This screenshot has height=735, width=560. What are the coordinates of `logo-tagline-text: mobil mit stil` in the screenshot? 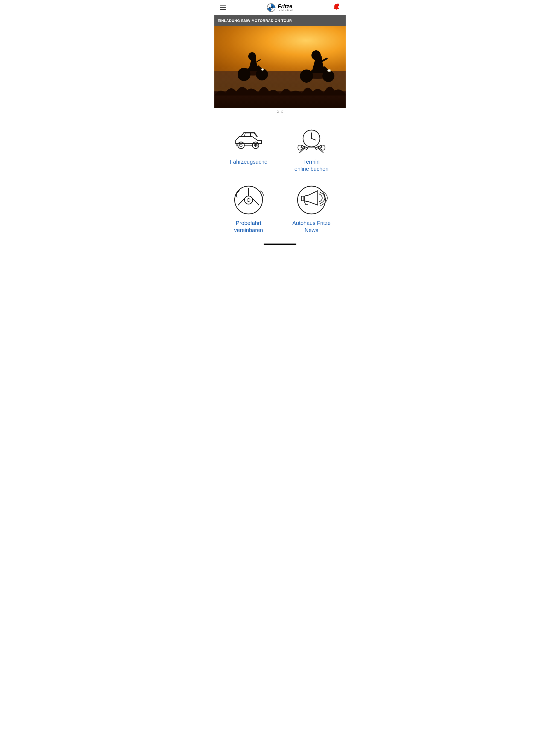 It's located at (285, 11).